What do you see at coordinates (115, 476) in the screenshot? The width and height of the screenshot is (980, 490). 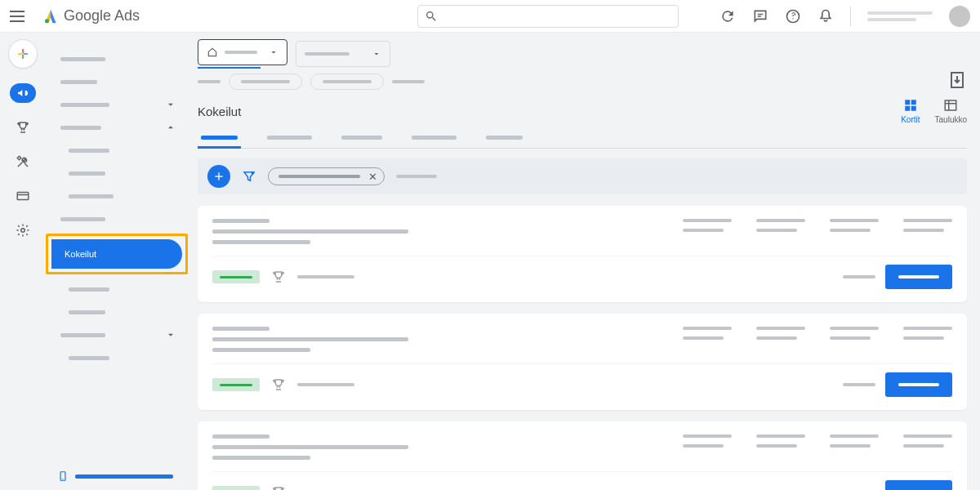 I see `sidebar-footer-link` at bounding box center [115, 476].